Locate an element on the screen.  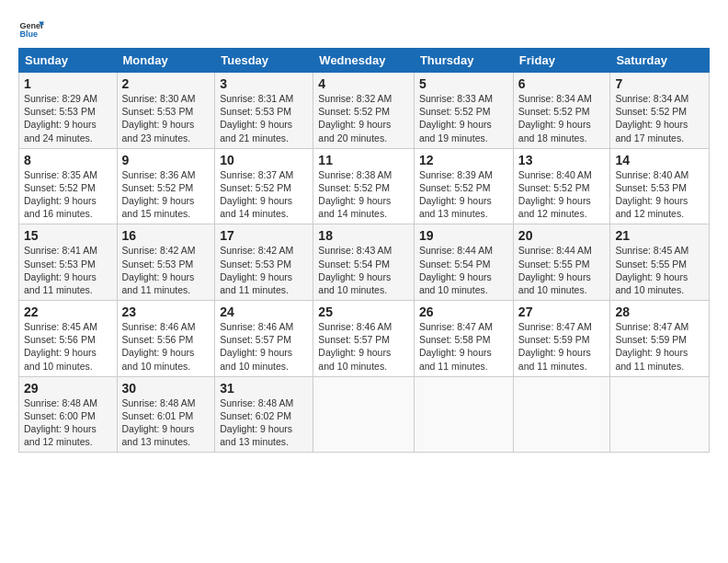
day-number: 25 is located at coordinates (364, 312).